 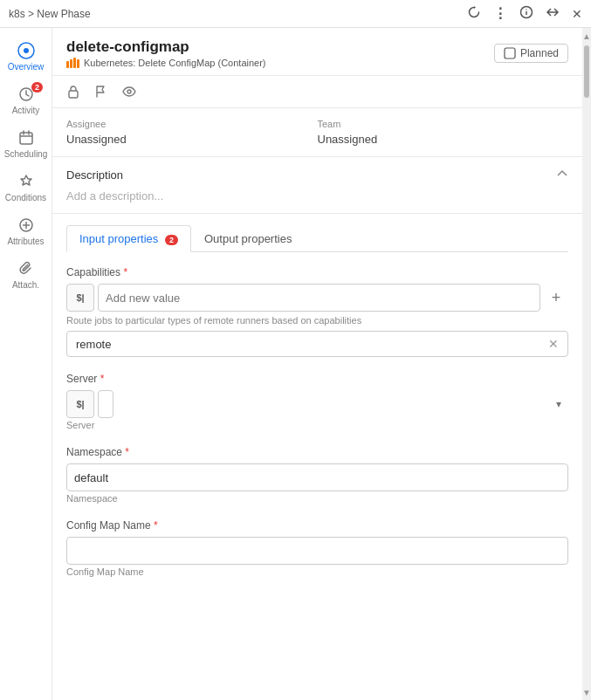 I want to click on assignee-col: Assignee Unassigned, so click(x=192, y=133).